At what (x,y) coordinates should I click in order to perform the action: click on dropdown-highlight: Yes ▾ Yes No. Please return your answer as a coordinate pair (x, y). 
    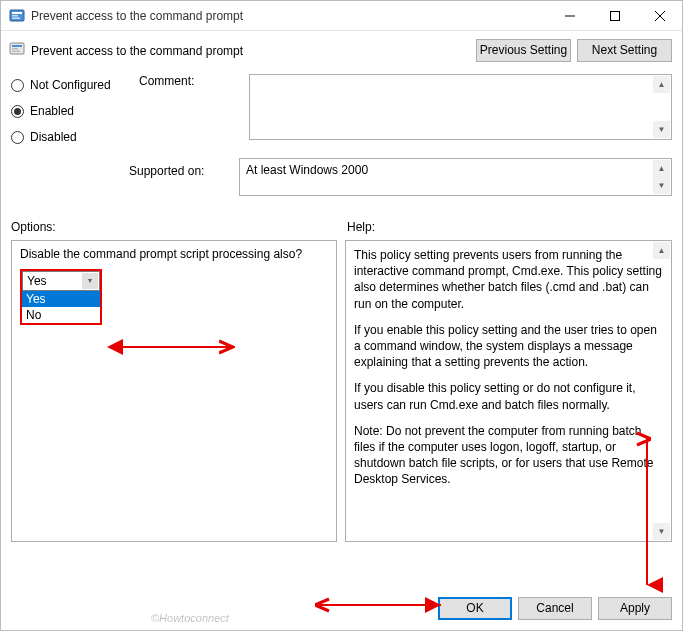
    Looking at the image, I should click on (61, 297).